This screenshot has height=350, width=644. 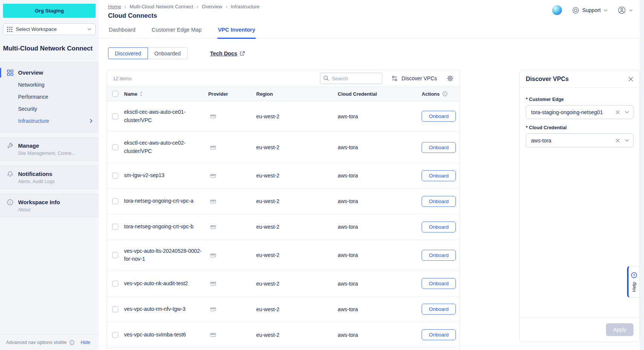 What do you see at coordinates (49, 175) in the screenshot?
I see `sidebar-sections: ManageSite Management, Conne...Notificat…` at bounding box center [49, 175].